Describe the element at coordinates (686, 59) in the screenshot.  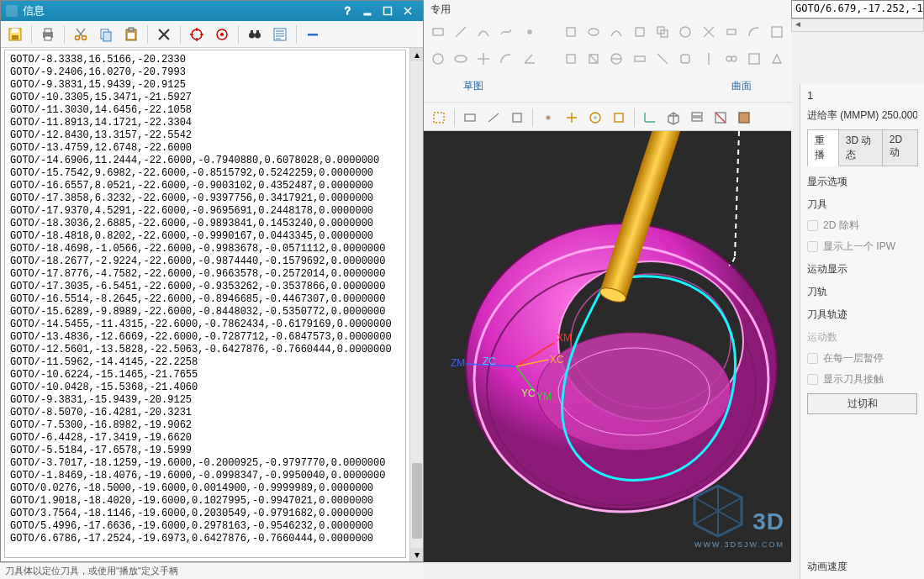
I see `surf2-6-icon` at that location.